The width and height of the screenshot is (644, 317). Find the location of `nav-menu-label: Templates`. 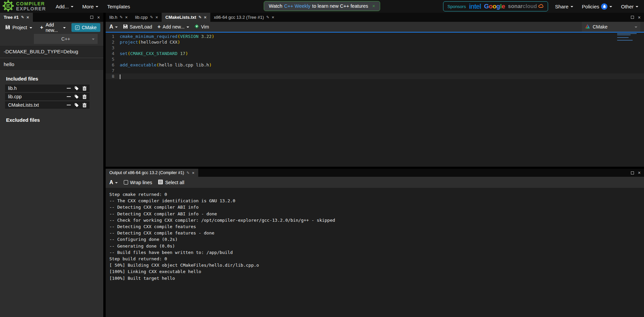

nav-menu-label: Templates is located at coordinates (118, 7).